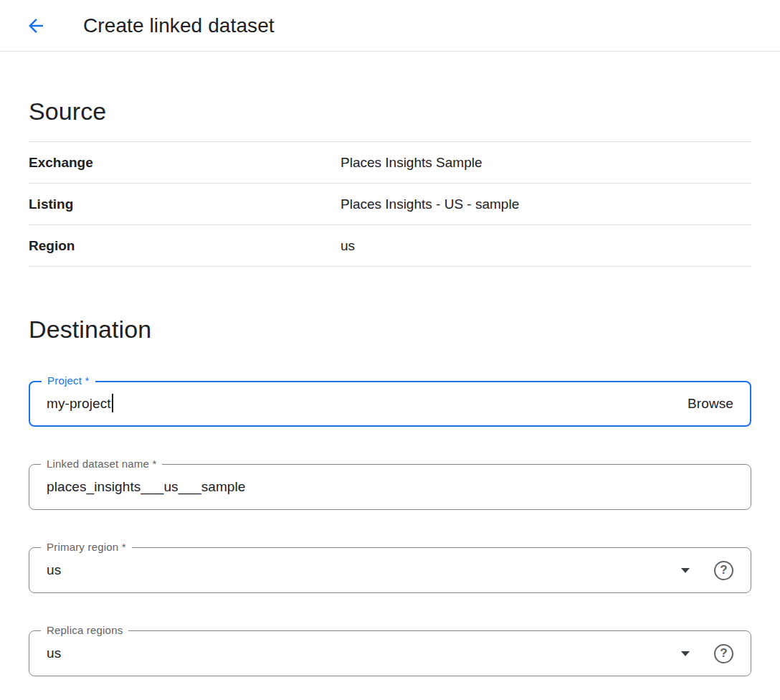 The height and width of the screenshot is (700, 780). I want to click on arrow-back-icon, so click(36, 26).